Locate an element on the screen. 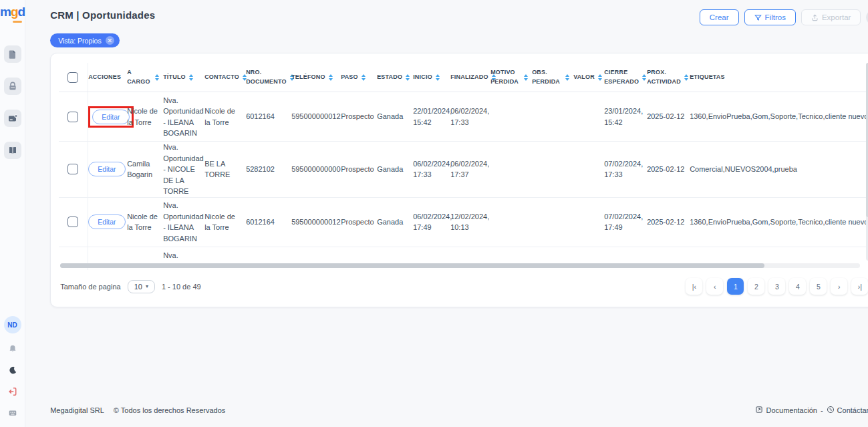  table-row: EditarNicole de la TorreNva. Oportunidad… is located at coordinates (464, 223).